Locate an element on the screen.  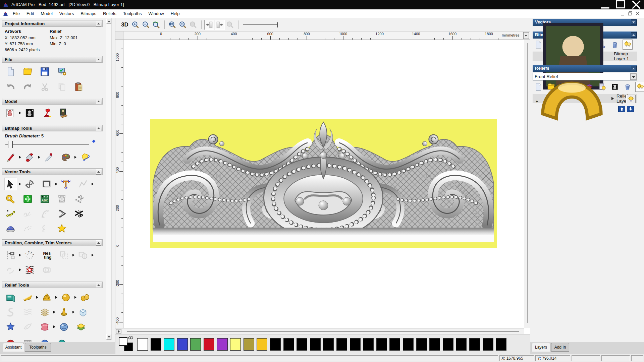
add-relief-layer-glyph: + is located at coordinates (537, 101).